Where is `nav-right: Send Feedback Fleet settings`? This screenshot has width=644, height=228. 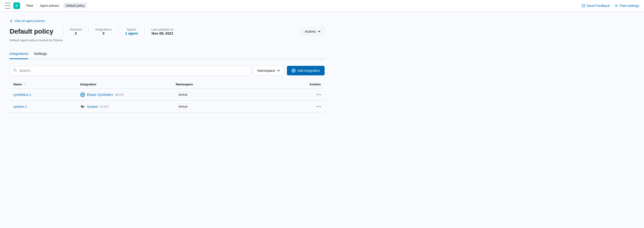 nav-right: Send Feedback Fleet settings is located at coordinates (610, 6).